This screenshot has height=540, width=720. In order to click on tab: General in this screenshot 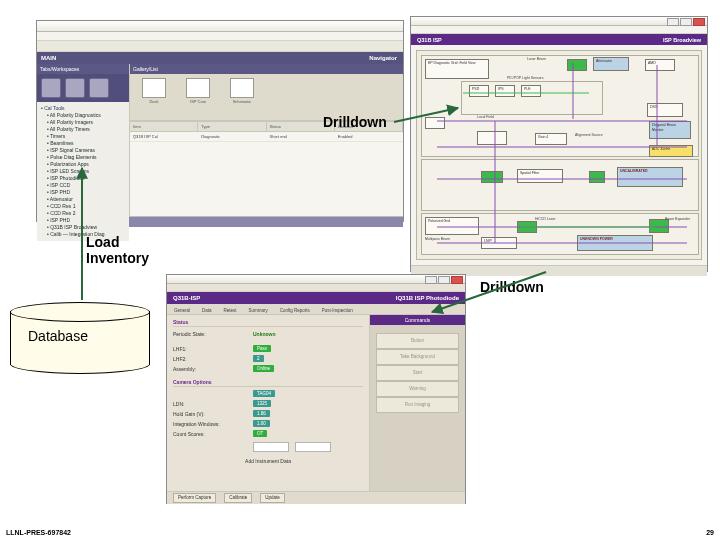, I will do `click(182, 310)`.